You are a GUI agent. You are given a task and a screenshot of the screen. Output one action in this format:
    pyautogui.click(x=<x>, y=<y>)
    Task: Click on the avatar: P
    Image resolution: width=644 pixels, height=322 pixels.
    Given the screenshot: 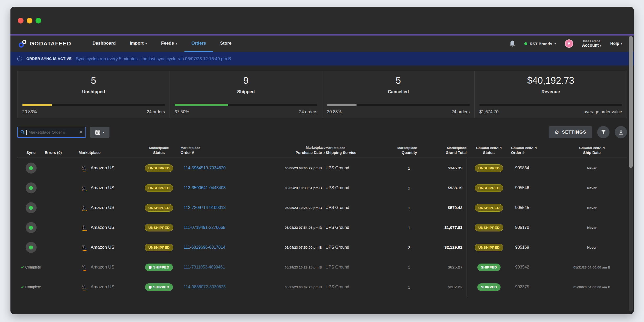 What is the action you would take?
    pyautogui.click(x=569, y=44)
    